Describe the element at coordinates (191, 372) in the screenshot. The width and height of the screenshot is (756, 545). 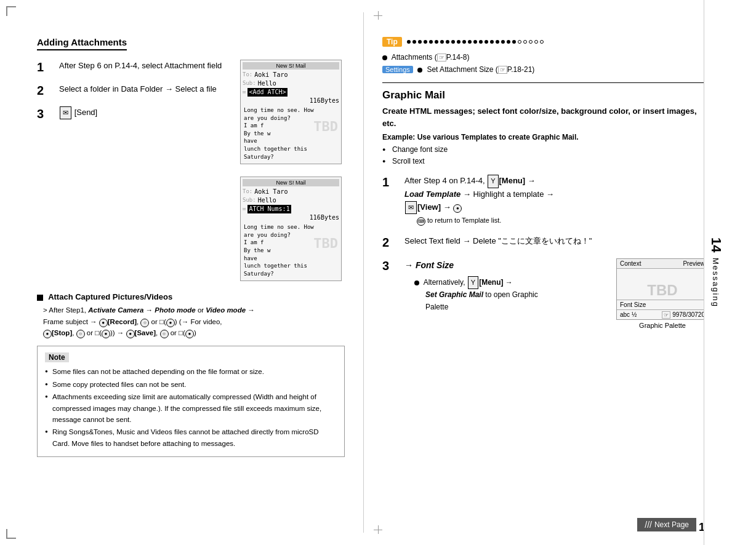
I see `note-item-1: Some files can not be attached depending…` at that location.